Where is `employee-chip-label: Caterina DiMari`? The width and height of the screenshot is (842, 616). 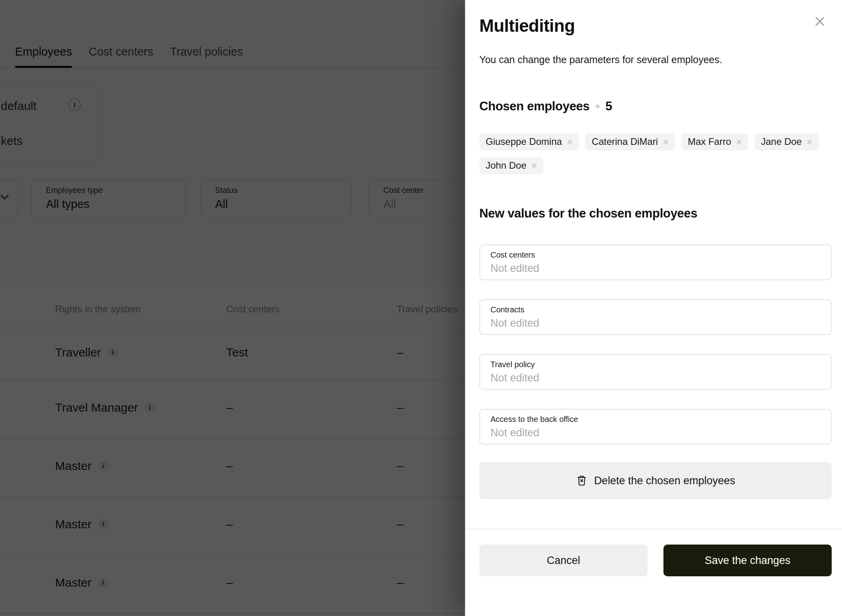 employee-chip-label: Caterina DiMari is located at coordinates (625, 142).